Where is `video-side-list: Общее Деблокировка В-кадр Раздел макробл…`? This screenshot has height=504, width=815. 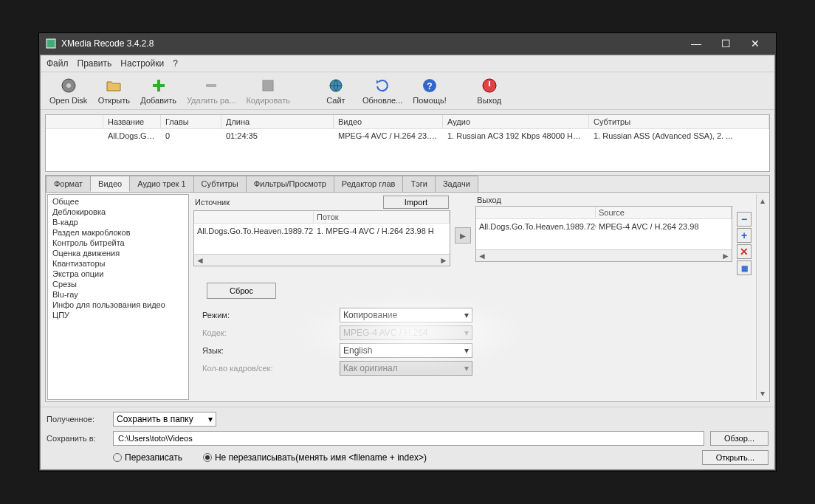 video-side-list: Общее Деблокировка В-кадр Раздел макробл… is located at coordinates (118, 297).